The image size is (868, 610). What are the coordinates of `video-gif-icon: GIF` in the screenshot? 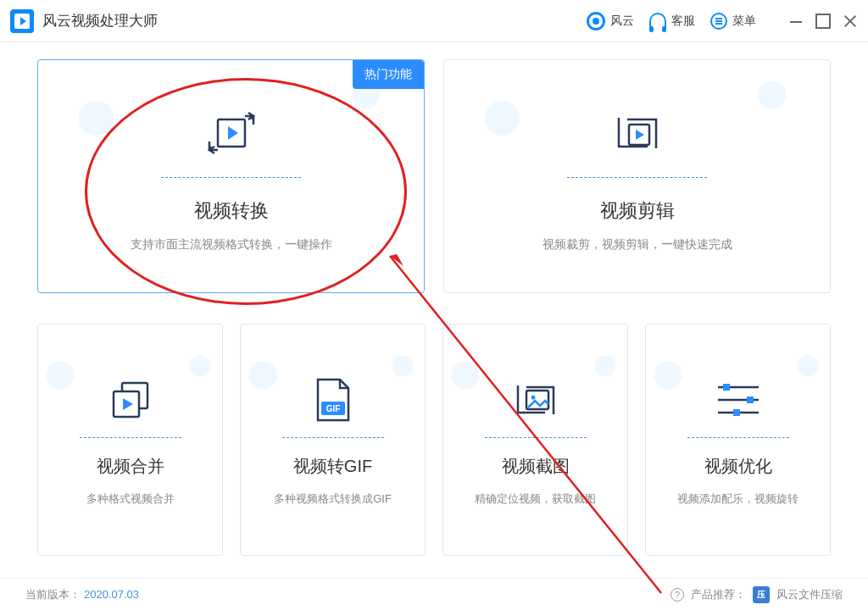 It's located at (333, 400).